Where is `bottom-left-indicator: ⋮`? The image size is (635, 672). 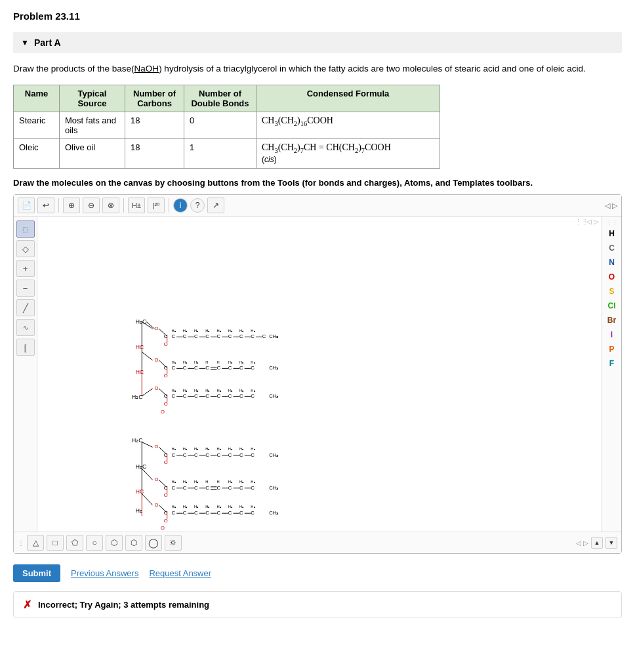
bottom-left-indicator: ⋮ is located at coordinates (21, 543).